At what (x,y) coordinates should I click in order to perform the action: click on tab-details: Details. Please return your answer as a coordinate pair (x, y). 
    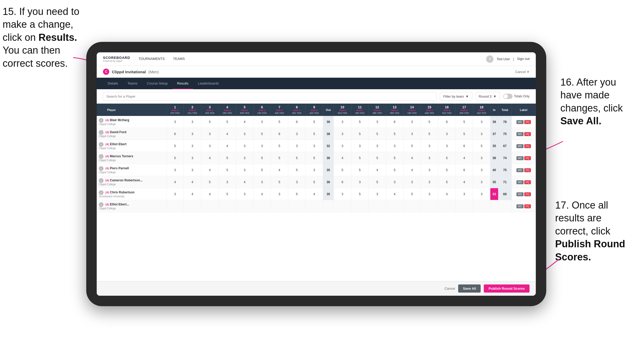
    Looking at the image, I should click on (113, 83).